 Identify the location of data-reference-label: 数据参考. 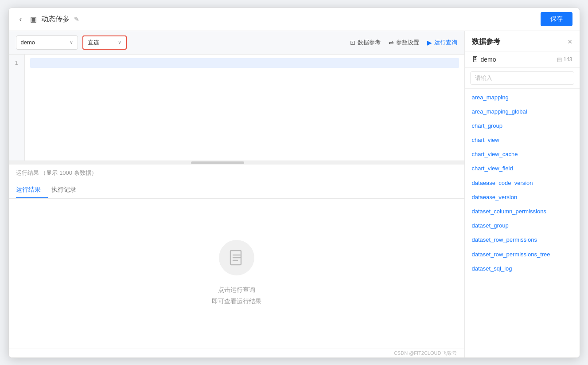
(369, 43).